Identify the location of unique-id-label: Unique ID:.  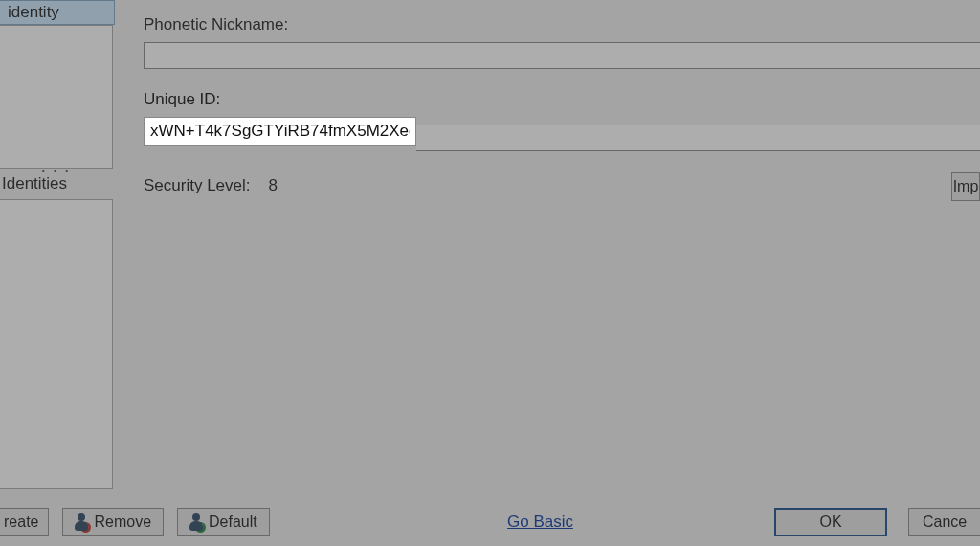
(562, 100).